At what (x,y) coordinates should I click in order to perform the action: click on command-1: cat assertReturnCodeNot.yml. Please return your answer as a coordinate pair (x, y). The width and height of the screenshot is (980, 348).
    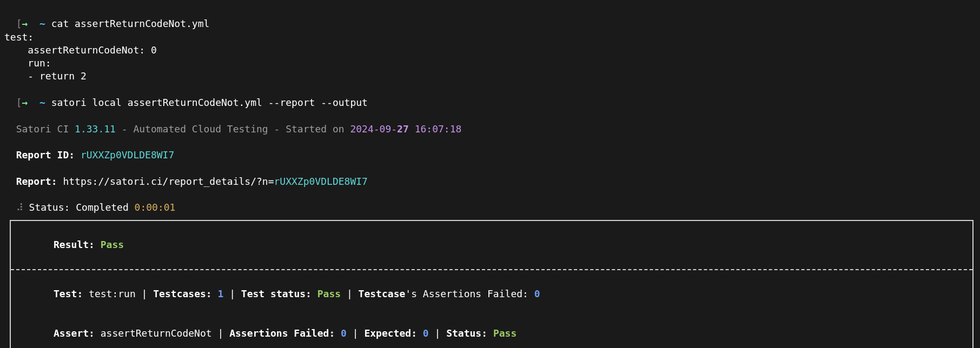
    Looking at the image, I should click on (131, 24).